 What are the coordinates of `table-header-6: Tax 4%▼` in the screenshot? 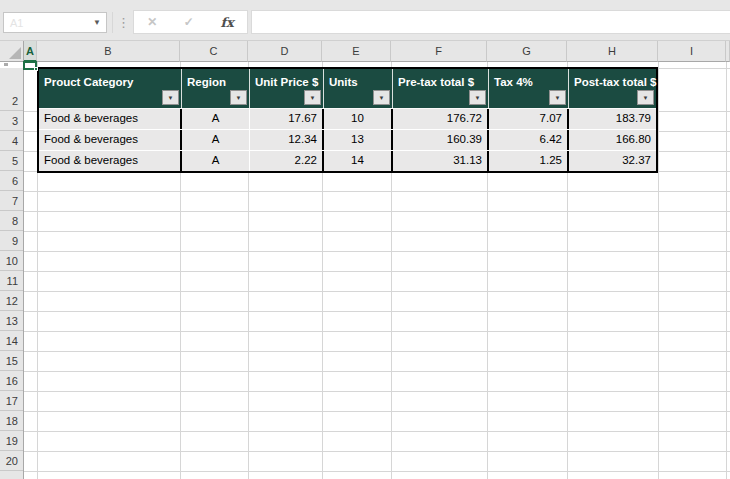 It's located at (529, 88).